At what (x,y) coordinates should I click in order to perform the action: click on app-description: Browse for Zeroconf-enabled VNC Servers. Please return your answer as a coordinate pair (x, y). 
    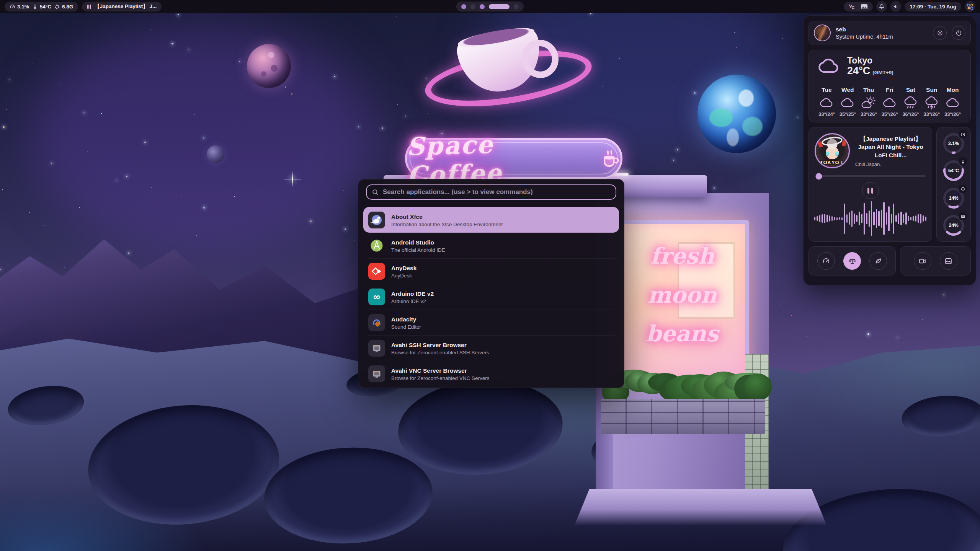
    Looking at the image, I should click on (440, 378).